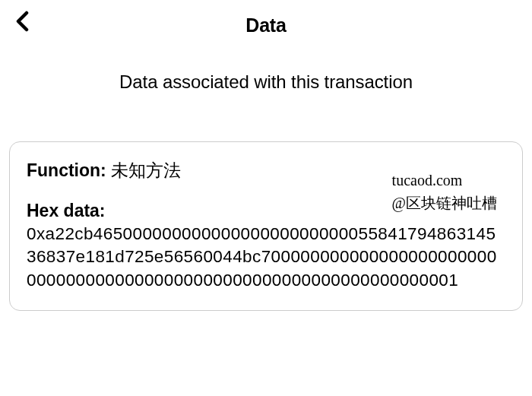  Describe the element at coordinates (266, 23) in the screenshot. I see `header: Data` at that location.